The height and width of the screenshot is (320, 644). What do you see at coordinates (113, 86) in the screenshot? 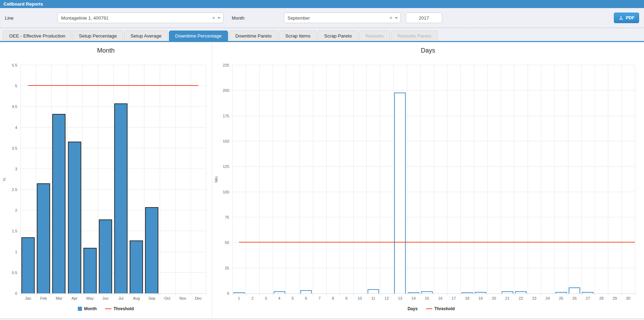
I see `threshold-line` at bounding box center [113, 86].